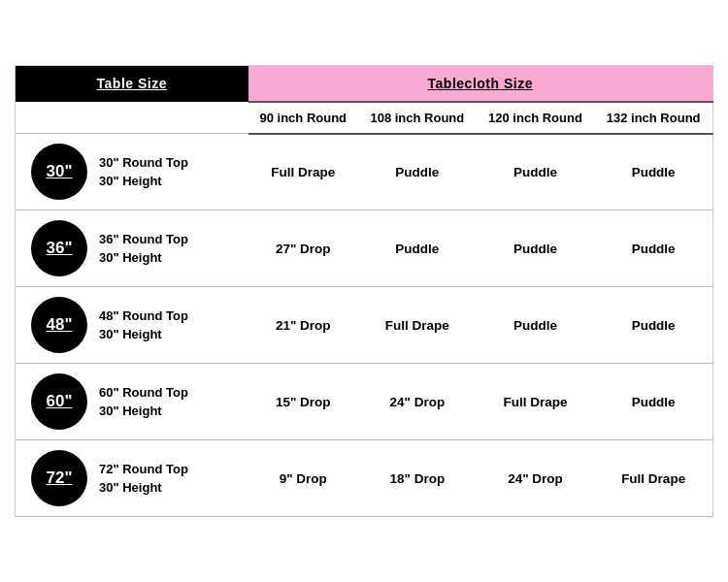  I want to click on cell-row0-col2: Puddle, so click(417, 173).